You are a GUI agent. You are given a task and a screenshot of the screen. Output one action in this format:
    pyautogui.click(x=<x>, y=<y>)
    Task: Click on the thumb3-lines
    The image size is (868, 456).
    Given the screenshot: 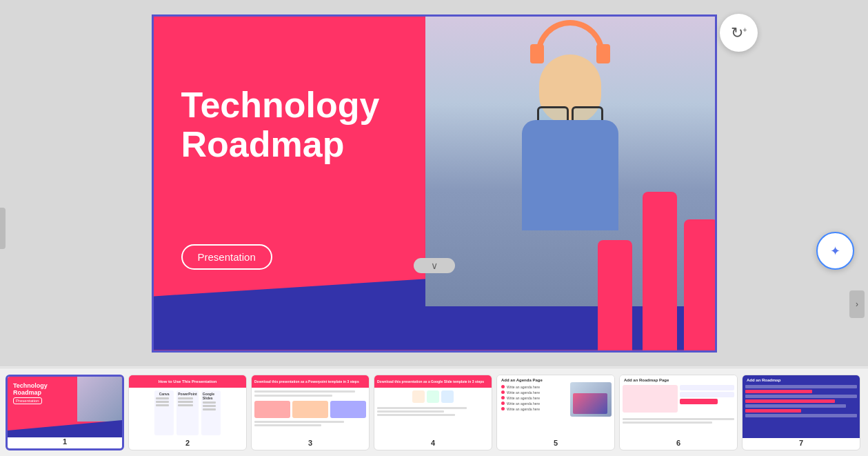 What is the action you would take?
    pyautogui.click(x=310, y=393)
    